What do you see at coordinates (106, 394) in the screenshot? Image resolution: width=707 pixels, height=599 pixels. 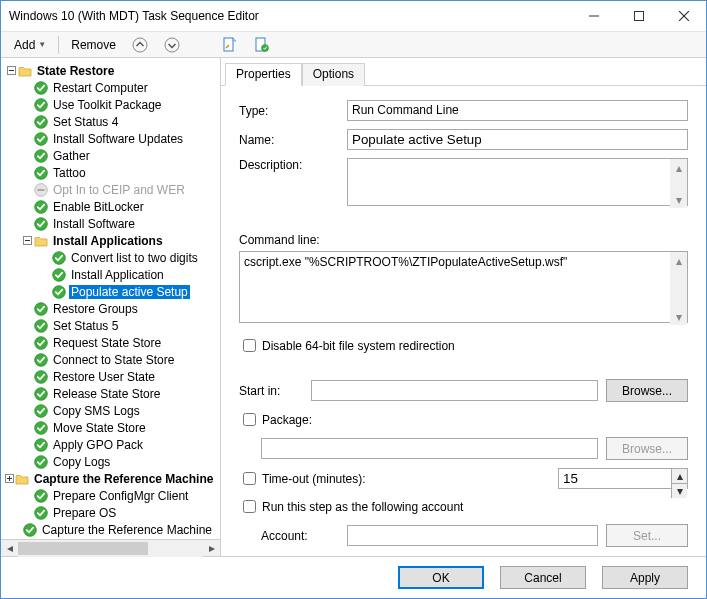 I see `tree-node-label: Release State Store` at bounding box center [106, 394].